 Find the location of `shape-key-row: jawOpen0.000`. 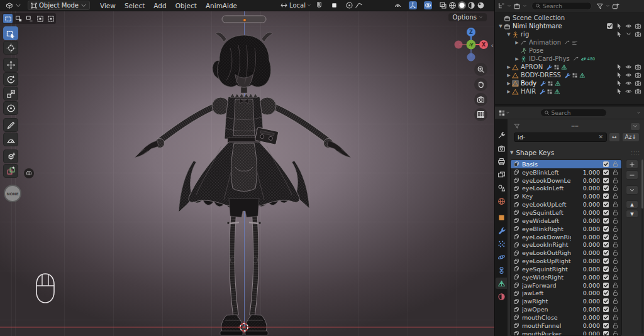

shape-key-row: jawOpen0.000 is located at coordinates (566, 309).